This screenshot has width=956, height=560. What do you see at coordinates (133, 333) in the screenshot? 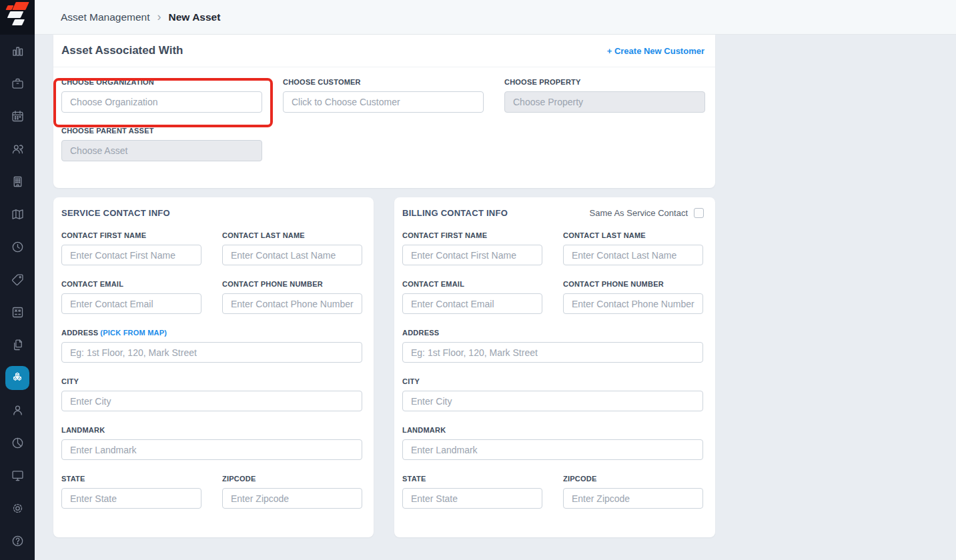
I see `pick-from-map-link: (PICK FROM MAP)` at bounding box center [133, 333].